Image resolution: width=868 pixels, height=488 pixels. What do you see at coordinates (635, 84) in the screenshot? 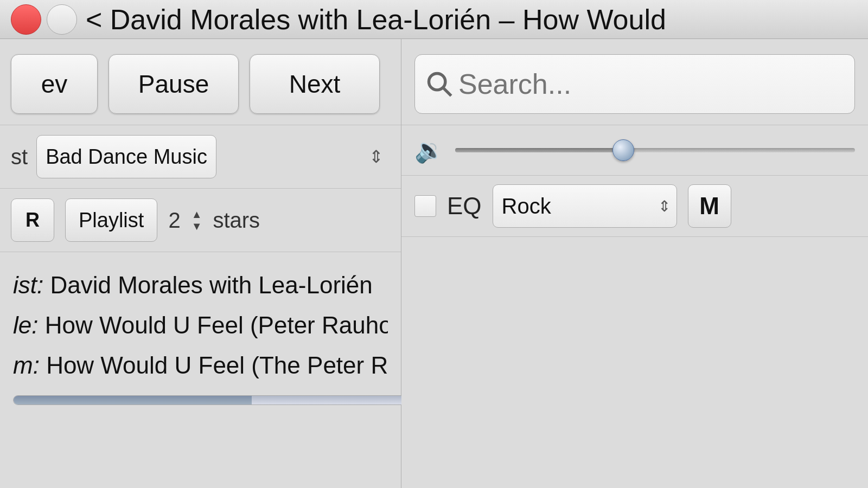
I see `search-input` at bounding box center [635, 84].